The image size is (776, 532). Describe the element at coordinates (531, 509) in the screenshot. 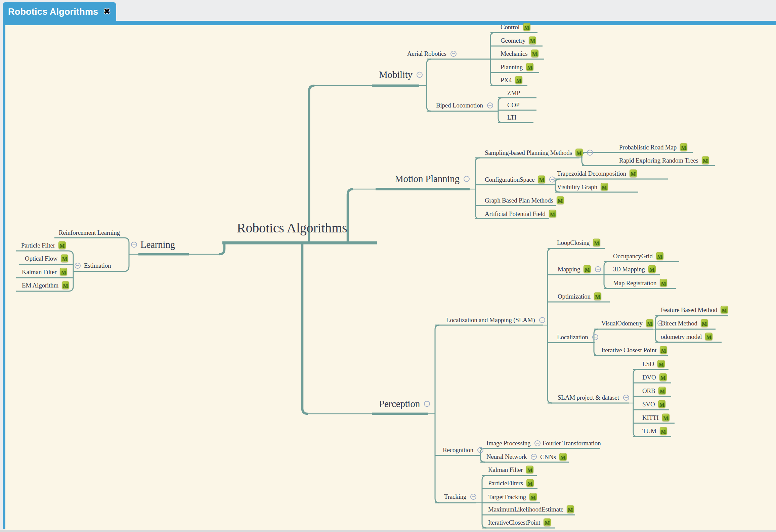

I see `node-mle: MaximumLikelihoodEstimateM` at that location.